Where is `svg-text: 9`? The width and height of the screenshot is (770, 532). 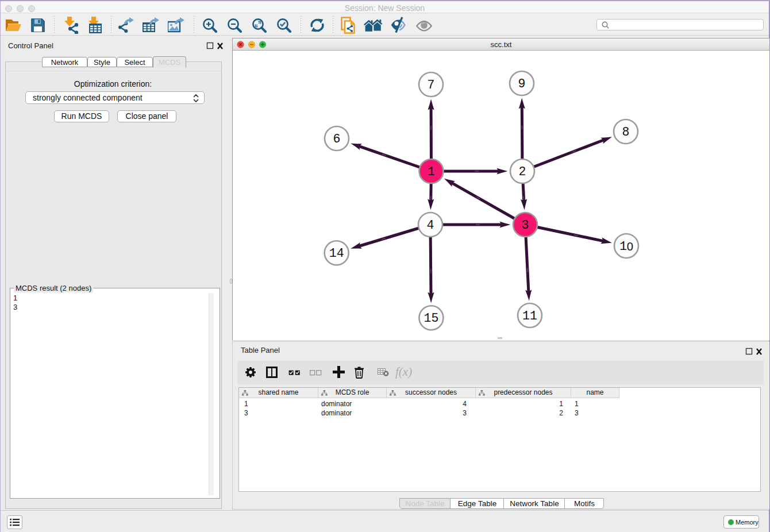
svg-text: 9 is located at coordinates (522, 84).